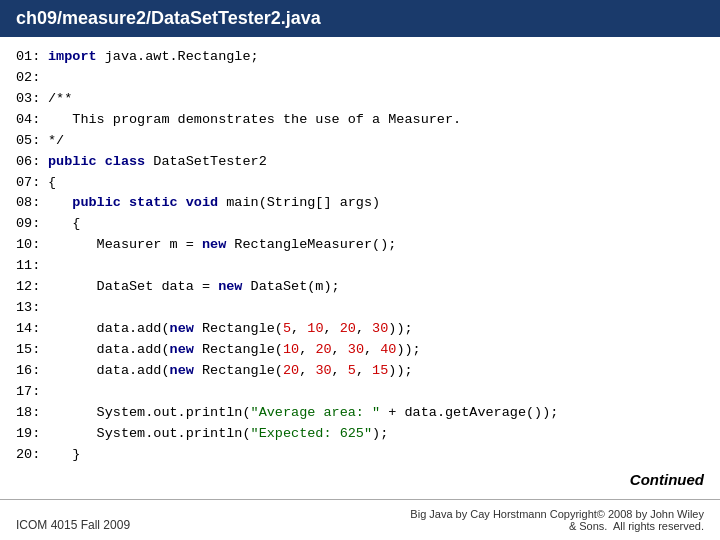 This screenshot has height=540, width=720. Describe the element at coordinates (360, 162) in the screenshot. I see `code-line-06: 06: public class DataSetTester2` at that location.